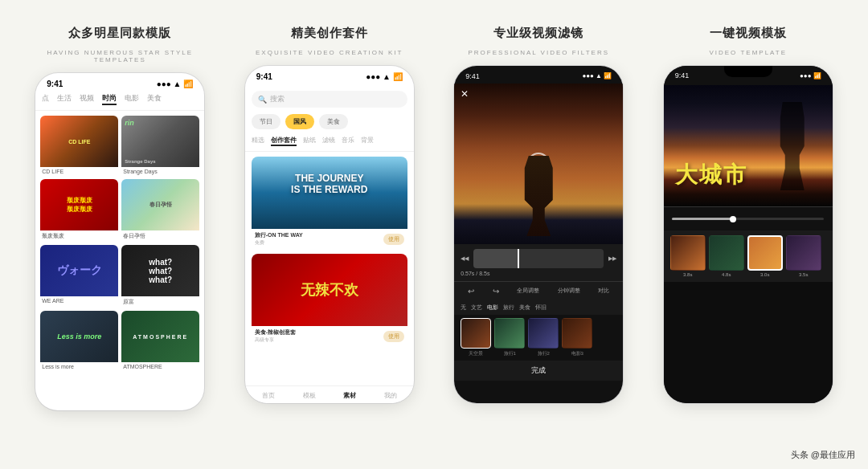 This screenshot has height=469, width=868. Describe the element at coordinates (394, 239) in the screenshot. I see `use-button: 使用` at that location.